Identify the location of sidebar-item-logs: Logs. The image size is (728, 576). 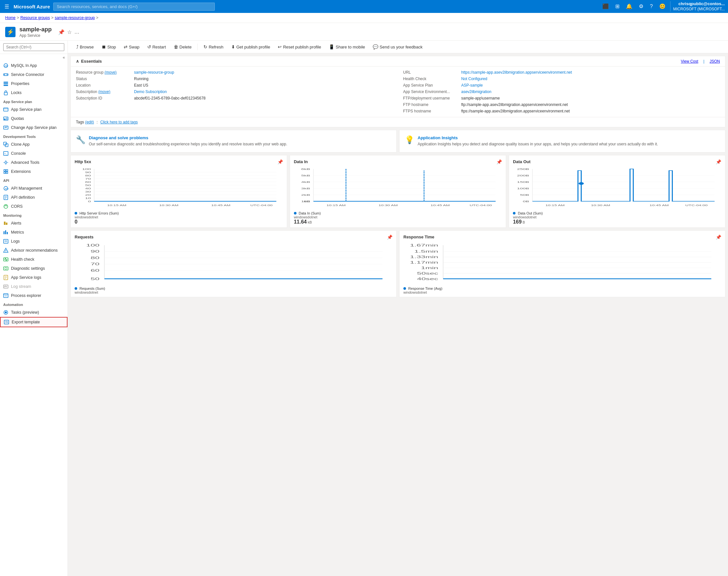
(34, 241).